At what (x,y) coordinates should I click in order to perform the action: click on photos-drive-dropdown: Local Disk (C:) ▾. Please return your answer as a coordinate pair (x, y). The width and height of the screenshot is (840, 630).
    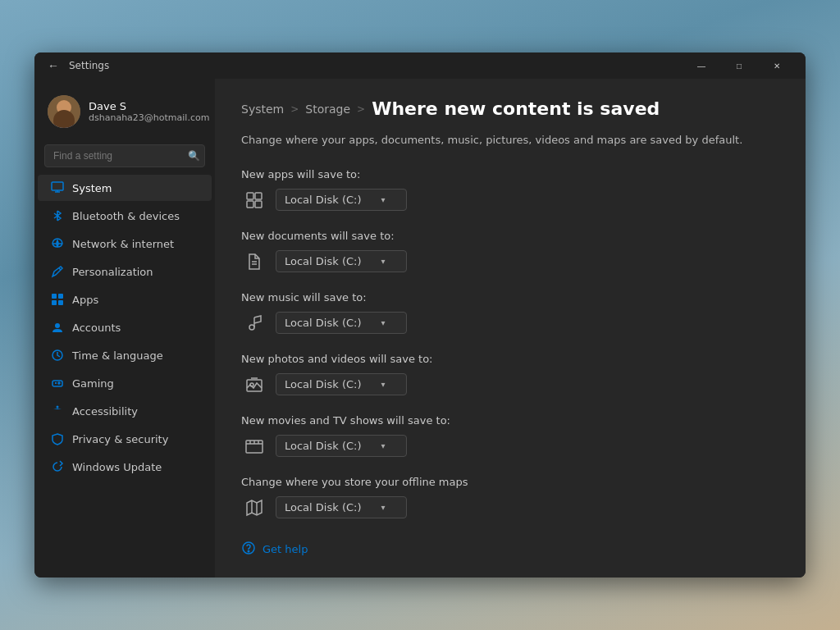
    Looking at the image, I should click on (341, 384).